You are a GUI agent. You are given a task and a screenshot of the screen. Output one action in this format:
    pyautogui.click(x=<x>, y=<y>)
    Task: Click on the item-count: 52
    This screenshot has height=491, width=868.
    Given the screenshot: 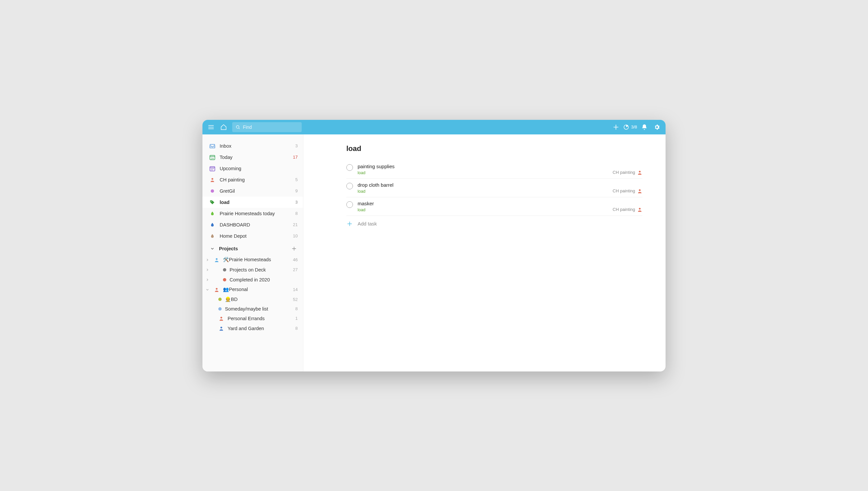 What is the action you would take?
    pyautogui.click(x=296, y=299)
    